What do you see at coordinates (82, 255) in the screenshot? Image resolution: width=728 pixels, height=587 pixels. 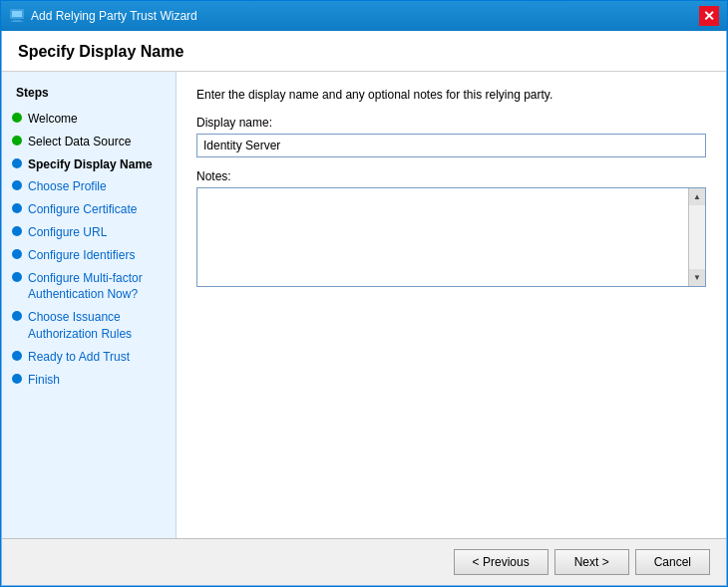 I see `sidebar-label-configure-identifiers: Configure Identifiers` at bounding box center [82, 255].